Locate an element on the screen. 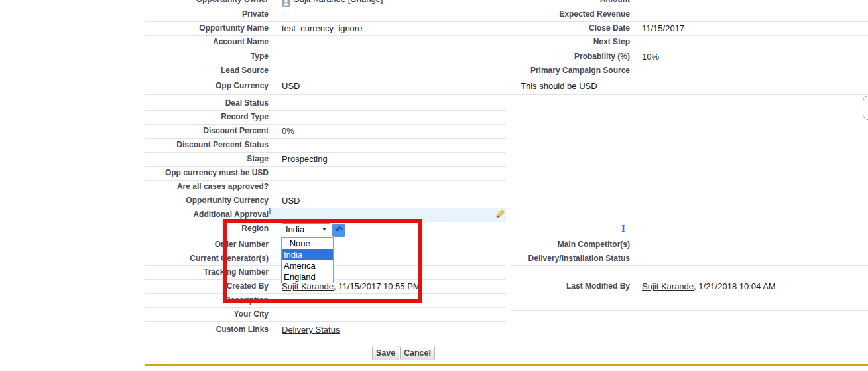 This screenshot has width=868, height=371. save-button: Save is located at coordinates (386, 353).